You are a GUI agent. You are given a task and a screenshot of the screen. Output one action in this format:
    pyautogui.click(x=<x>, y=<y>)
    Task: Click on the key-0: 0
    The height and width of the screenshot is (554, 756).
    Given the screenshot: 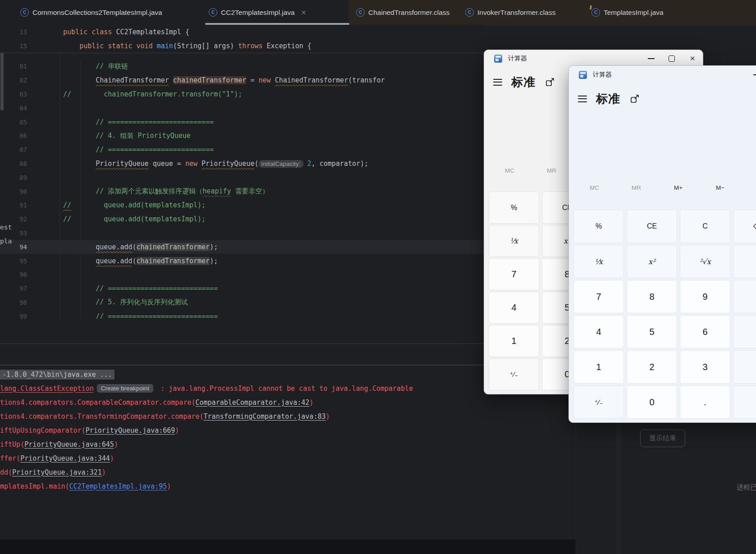 What is the action you would take?
    pyautogui.click(x=652, y=402)
    